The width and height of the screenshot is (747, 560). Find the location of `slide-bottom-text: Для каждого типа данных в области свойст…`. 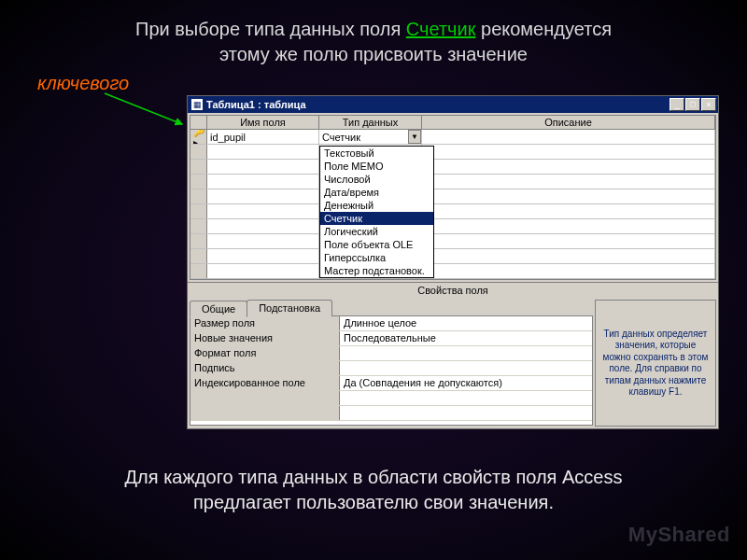

slide-bottom-text: Для каждого типа данных в области свойст… is located at coordinates (374, 490).